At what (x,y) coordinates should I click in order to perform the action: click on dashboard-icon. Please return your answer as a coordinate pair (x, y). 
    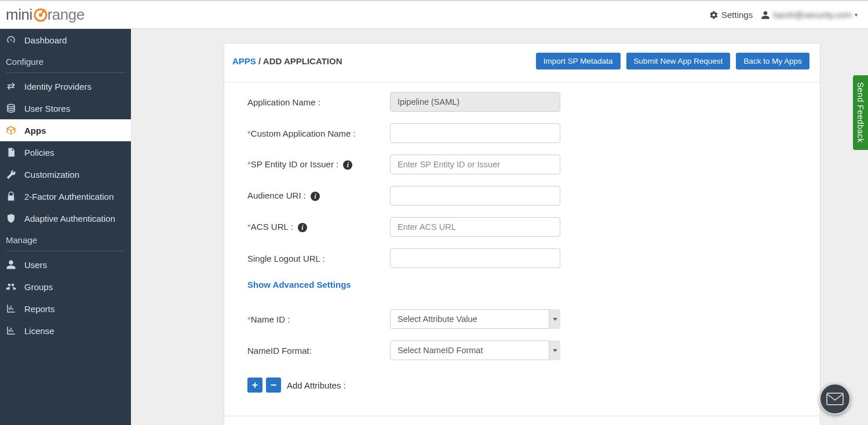
    Looking at the image, I should click on (11, 40).